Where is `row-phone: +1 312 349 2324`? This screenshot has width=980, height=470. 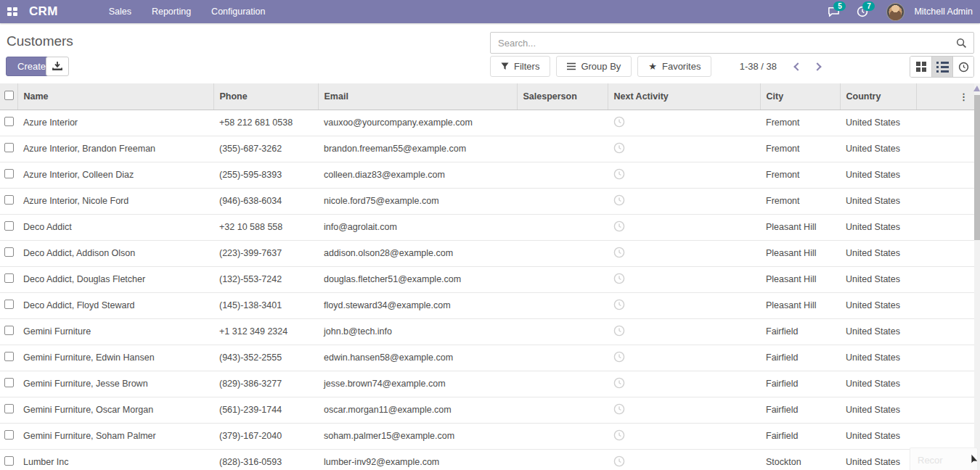
row-phone: +1 312 349 2324 is located at coordinates (266, 331).